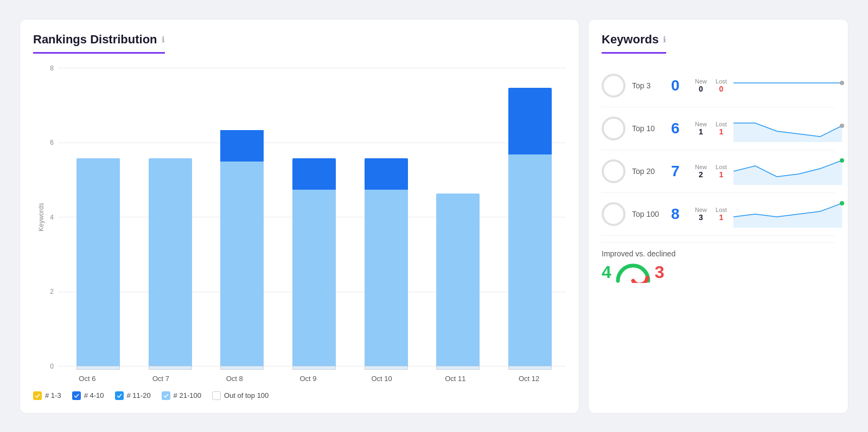  I want to click on legend-item: # 4-10, so click(88, 396).